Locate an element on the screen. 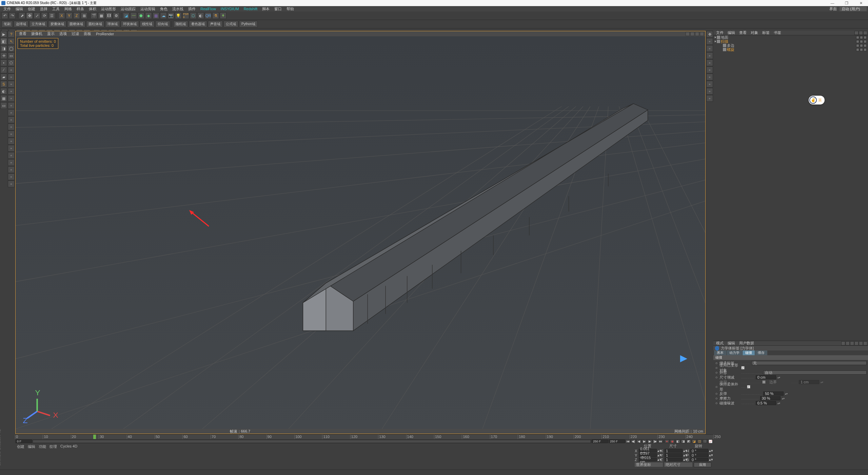 Image resolution: width=868 pixels, height=475 pixels. menu-运动跟踪: 运动跟踪 is located at coordinates (128, 9).